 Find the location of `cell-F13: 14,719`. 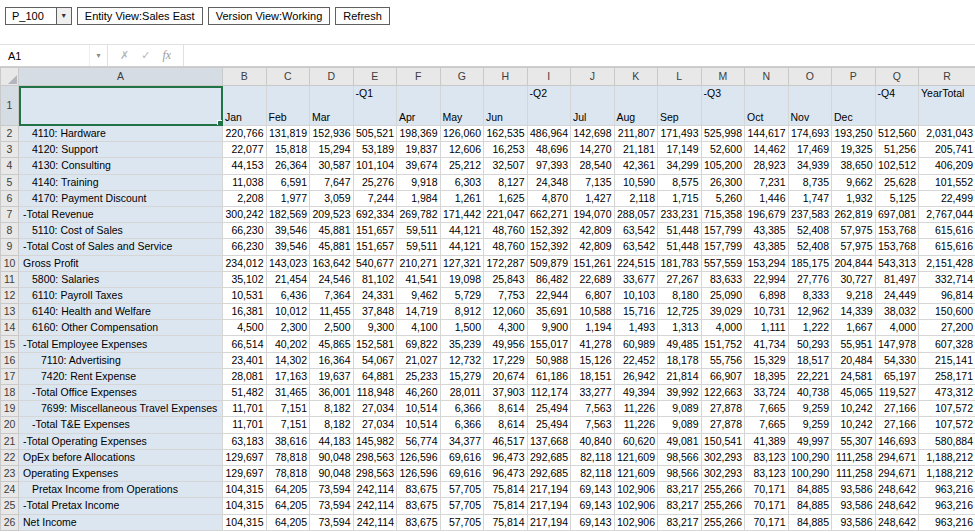

cell-F13: 14,719 is located at coordinates (419, 312).